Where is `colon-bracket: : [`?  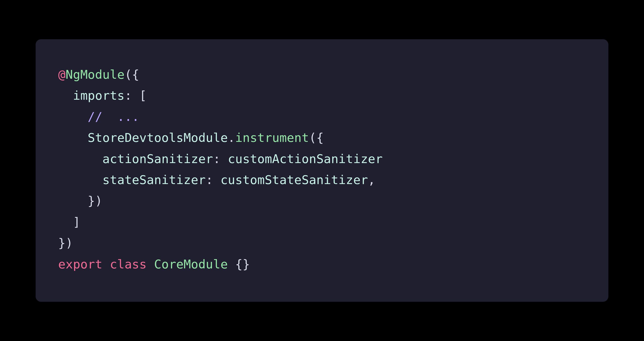 colon-bracket: : [ is located at coordinates (136, 96).